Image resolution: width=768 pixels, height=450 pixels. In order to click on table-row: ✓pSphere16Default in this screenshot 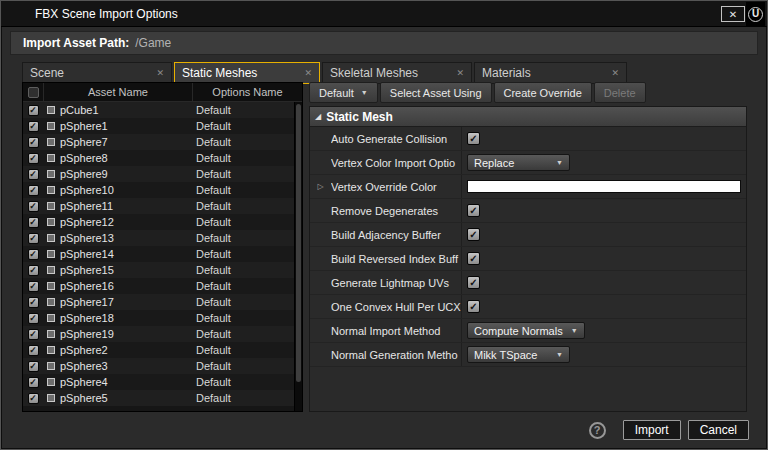, I will do `click(158, 286)`.